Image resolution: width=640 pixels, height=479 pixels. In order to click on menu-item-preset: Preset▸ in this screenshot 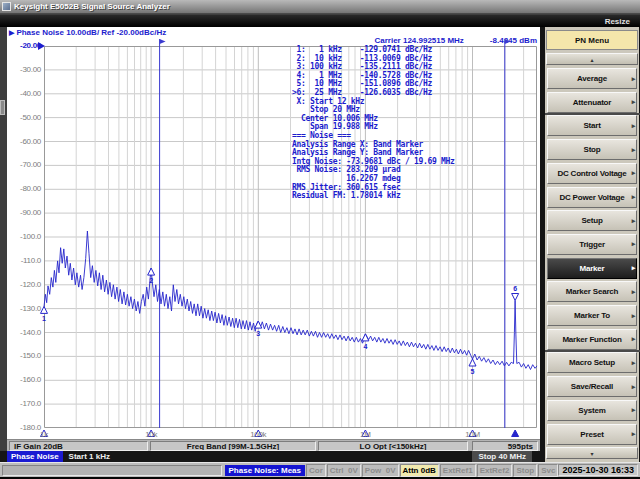, I will do `click(592, 434)`.